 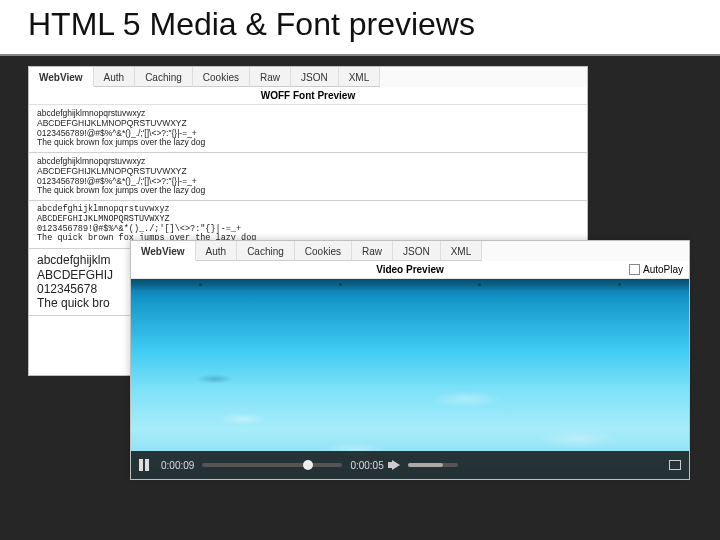 What do you see at coordinates (634, 270) in the screenshot?
I see `checkbox-icon` at bounding box center [634, 270].